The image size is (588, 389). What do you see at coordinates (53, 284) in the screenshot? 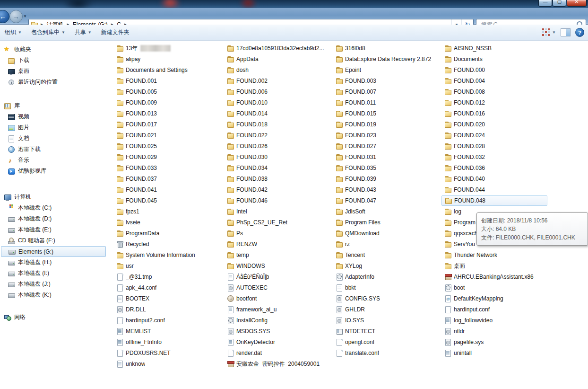
I see `sidebar-item: 本地磁盘 (J:)` at bounding box center [53, 284].